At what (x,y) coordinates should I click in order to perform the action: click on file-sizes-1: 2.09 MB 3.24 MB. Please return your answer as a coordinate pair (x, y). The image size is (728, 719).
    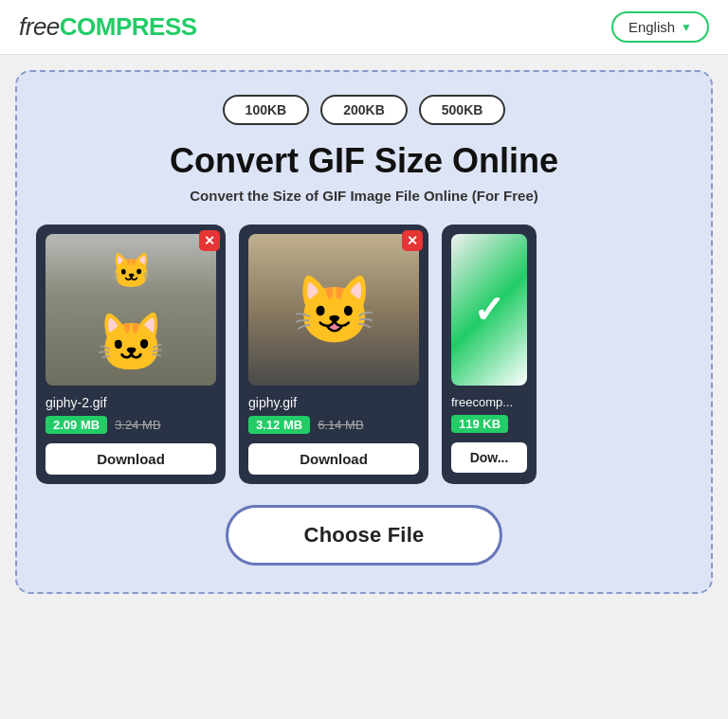
    Looking at the image, I should click on (131, 424).